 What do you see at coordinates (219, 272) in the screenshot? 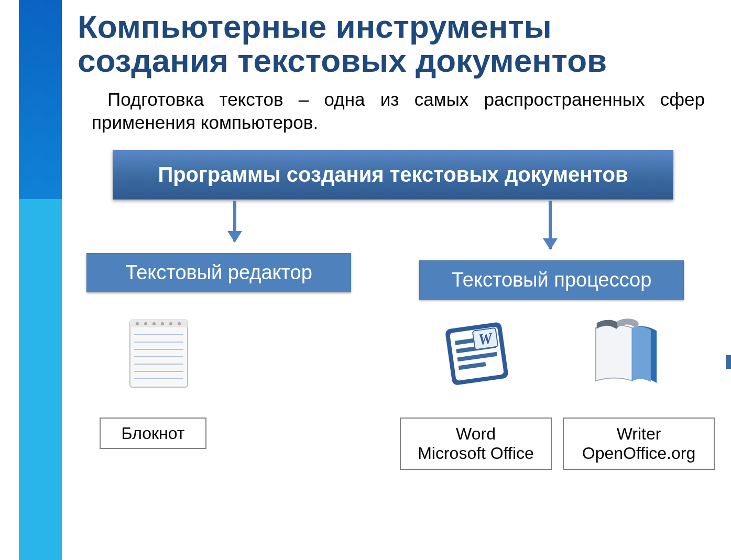
I see `diagram-branch-text-editor: Текстовый редактор` at bounding box center [219, 272].